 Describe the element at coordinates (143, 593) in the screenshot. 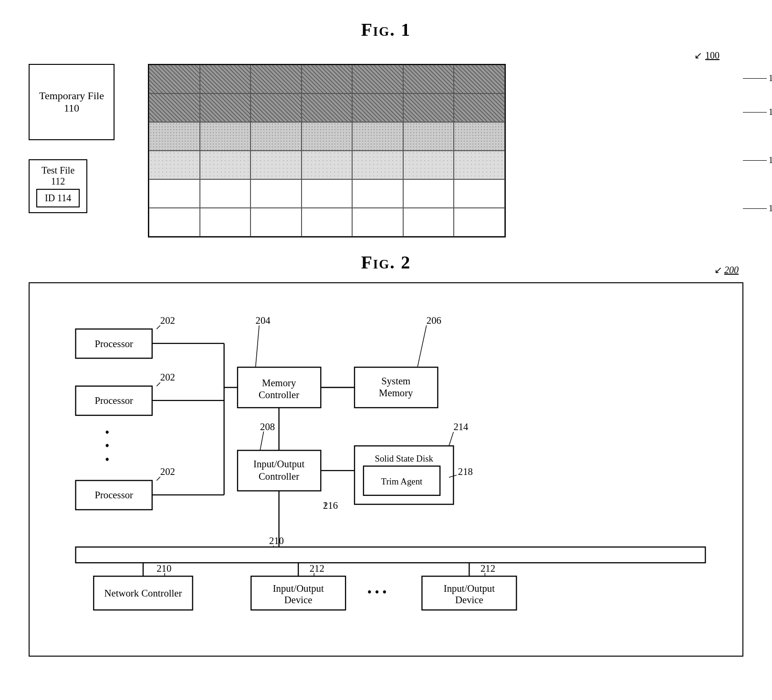

I see `svg-text: Network Controller` at that location.